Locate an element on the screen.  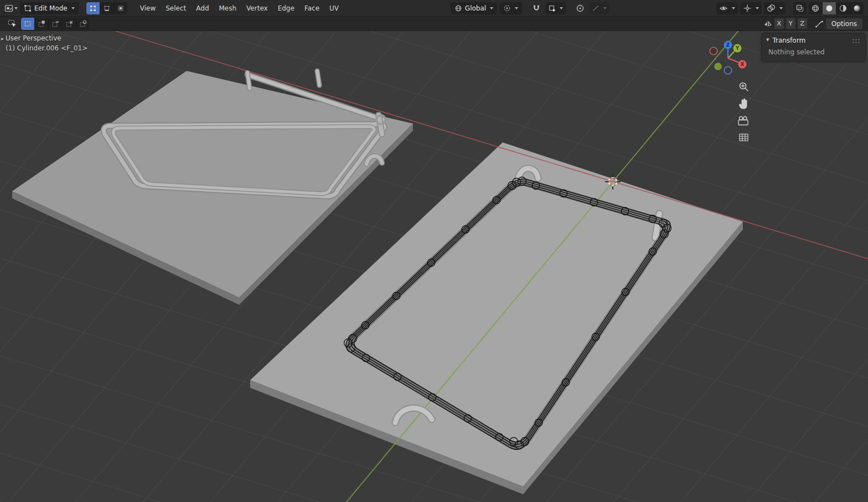
view-perspective-label: User Perspective is located at coordinates (33, 38).